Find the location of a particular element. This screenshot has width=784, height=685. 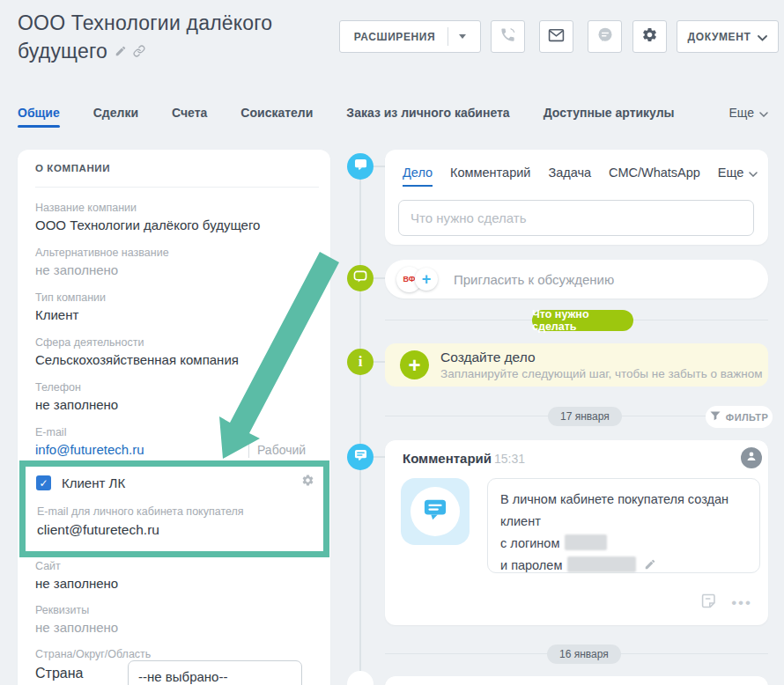

comment-actions: ••• is located at coordinates (726, 602).